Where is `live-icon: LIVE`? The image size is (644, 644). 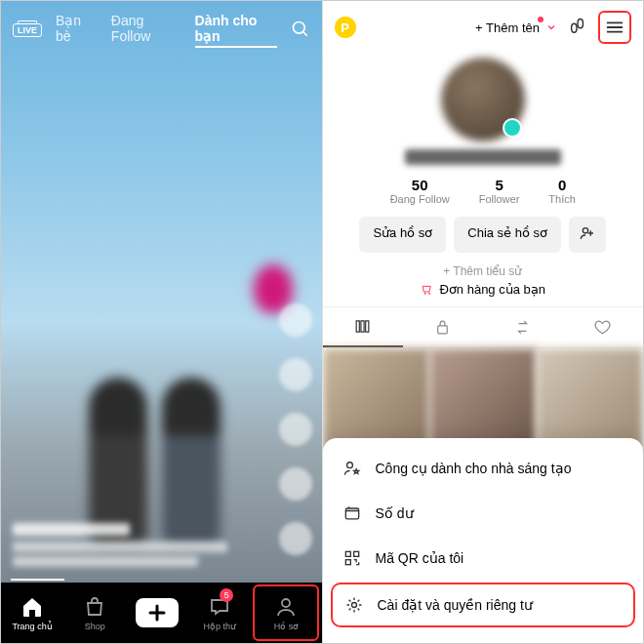
live-icon: LIVE is located at coordinates (27, 30).